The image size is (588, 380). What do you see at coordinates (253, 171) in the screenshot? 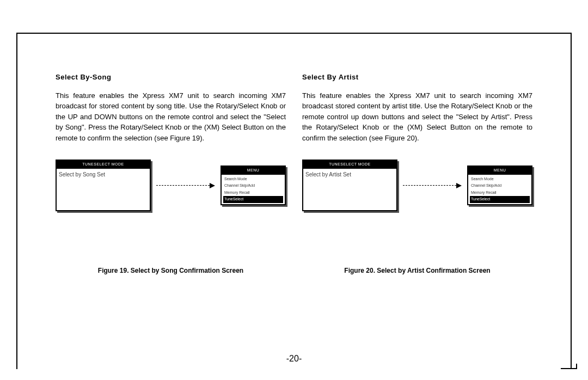
I see `left-menu-title: MENU` at bounding box center [253, 171].